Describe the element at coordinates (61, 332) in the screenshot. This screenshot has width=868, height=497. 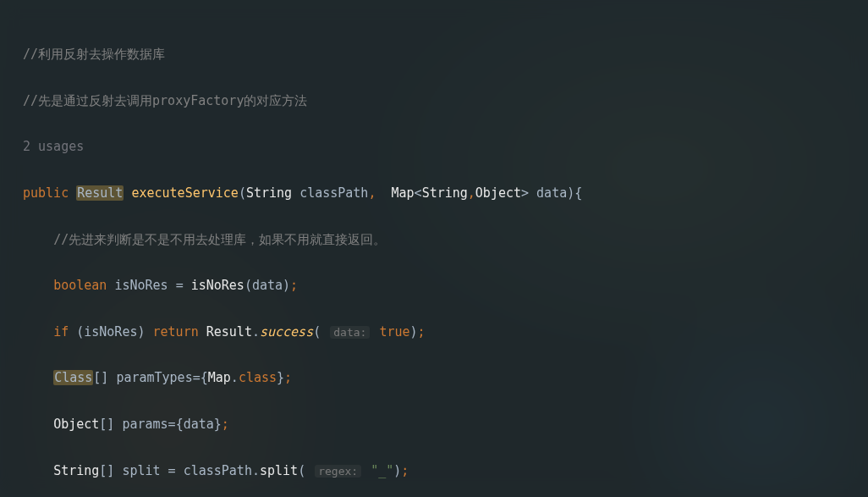
I see `kw-if: if` at that location.